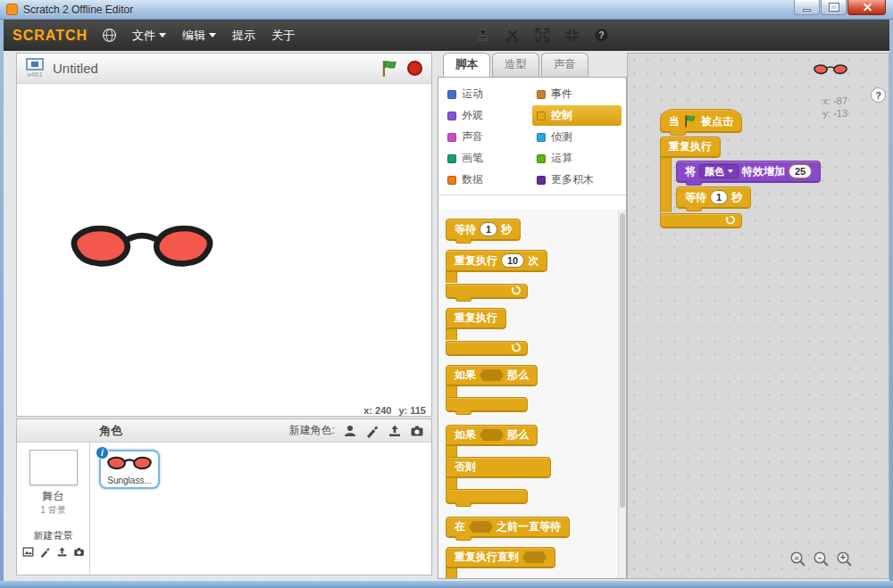 This screenshot has height=588, width=893. What do you see at coordinates (513, 261) in the screenshot?
I see `number-input: 10` at bounding box center [513, 261].